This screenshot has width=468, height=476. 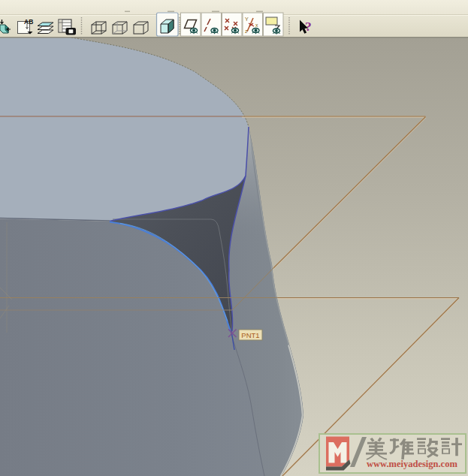 What do you see at coordinates (246, 20) in the screenshot?
I see `svg-text: Y` at bounding box center [246, 20].